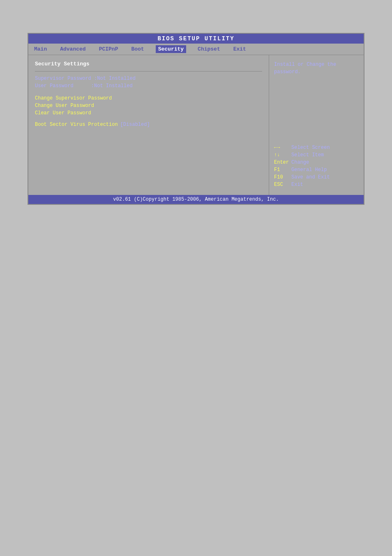 The height and width of the screenshot is (556, 392). What do you see at coordinates (149, 79) in the screenshot?
I see `supervisor-password-row: Supervisor Password :Not Installed` at bounding box center [149, 79].